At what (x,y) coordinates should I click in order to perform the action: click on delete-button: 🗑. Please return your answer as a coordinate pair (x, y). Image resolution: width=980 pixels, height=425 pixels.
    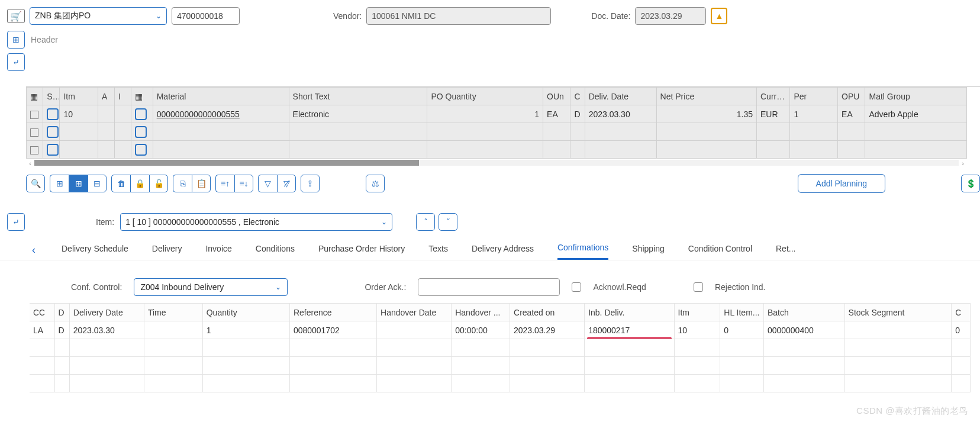
    Looking at the image, I should click on (121, 183).